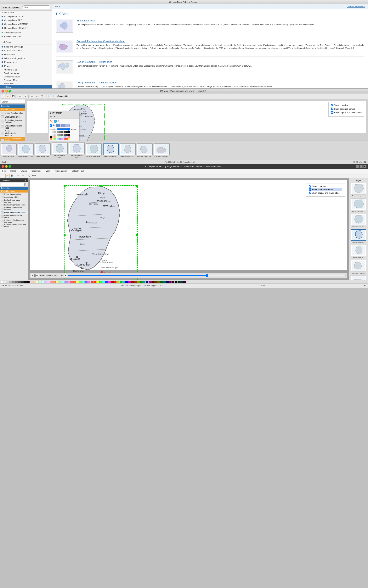 The image size is (368, 588). Describe the element at coordinates (9, 150) in the screenshot. I see `film-item-channel: Channel Islands` at that location.